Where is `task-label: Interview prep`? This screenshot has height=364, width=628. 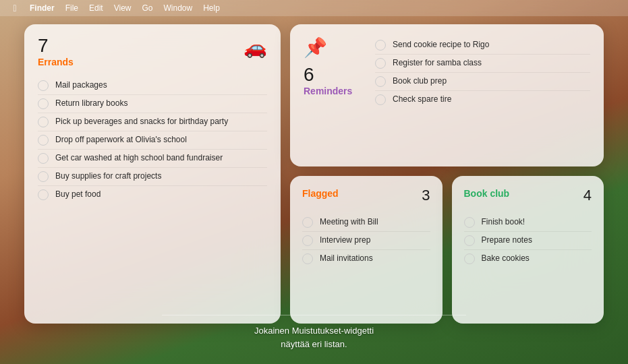 task-label: Interview prep is located at coordinates (345, 241).